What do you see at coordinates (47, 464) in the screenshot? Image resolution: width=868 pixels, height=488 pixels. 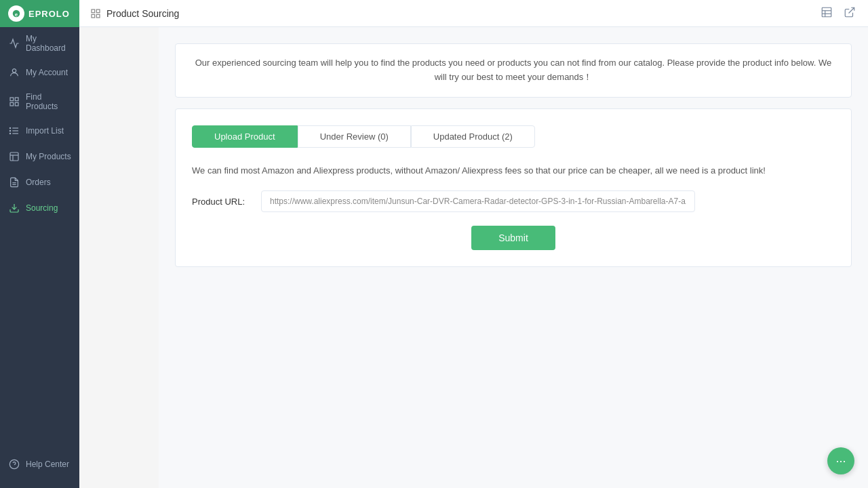 I see `sidebar-item-label: Help Center` at bounding box center [47, 464].